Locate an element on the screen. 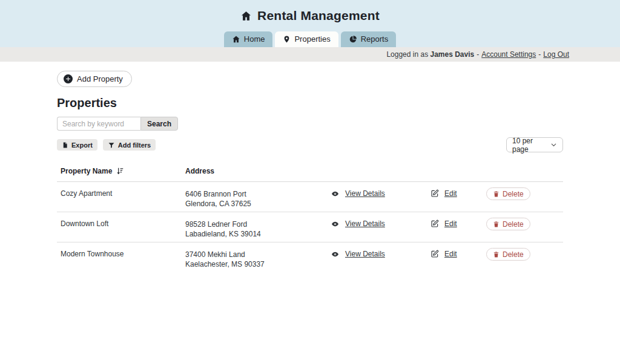 Image resolution: width=620 pixels, height=364 pixels. export-button: Export is located at coordinates (78, 145).